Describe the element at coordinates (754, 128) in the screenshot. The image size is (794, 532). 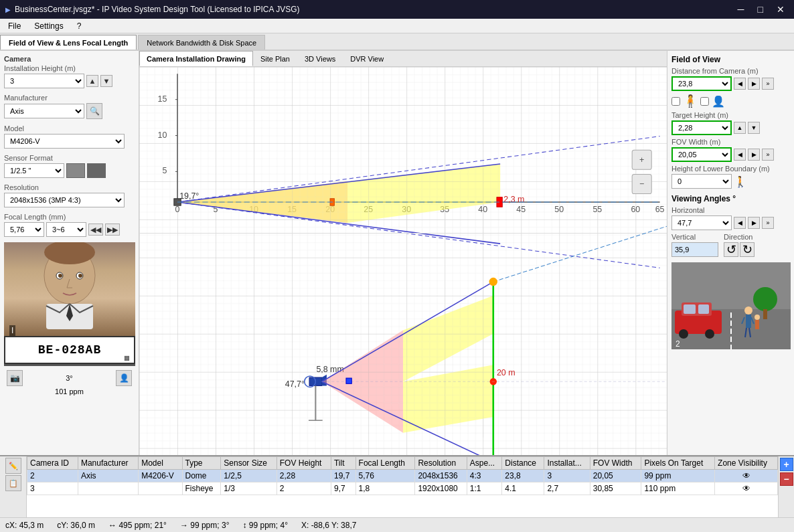
I see `th-down-arr: ▼` at that location.